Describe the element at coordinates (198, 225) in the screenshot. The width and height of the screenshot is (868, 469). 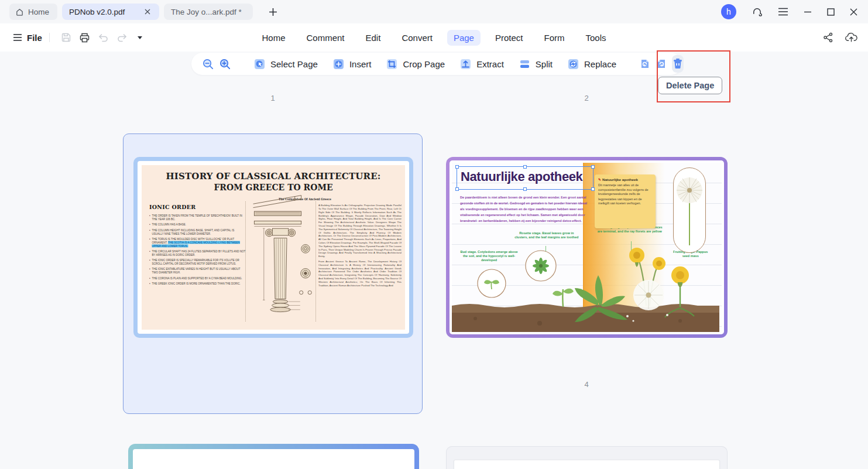
I see `list-item: THE COLUMN HAS A BASE.` at that location.